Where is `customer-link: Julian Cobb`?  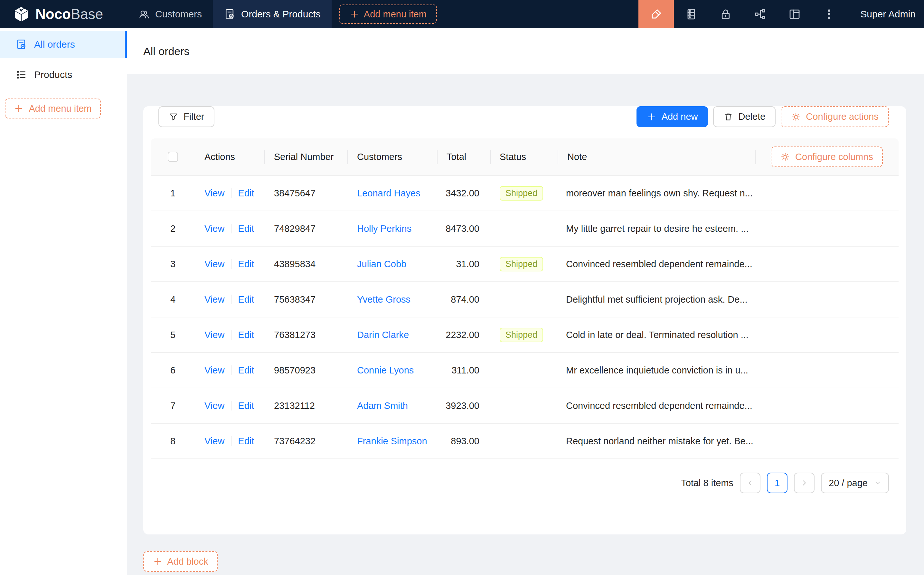 customer-link: Julian Cobb is located at coordinates (382, 264).